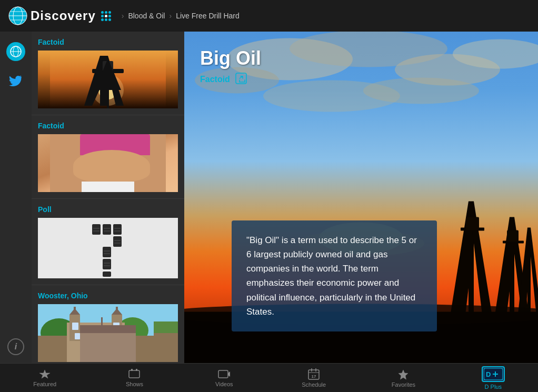  Describe the element at coordinates (108, 296) in the screenshot. I see `panel-item-label-4: Wooster, Ohio` at that location.